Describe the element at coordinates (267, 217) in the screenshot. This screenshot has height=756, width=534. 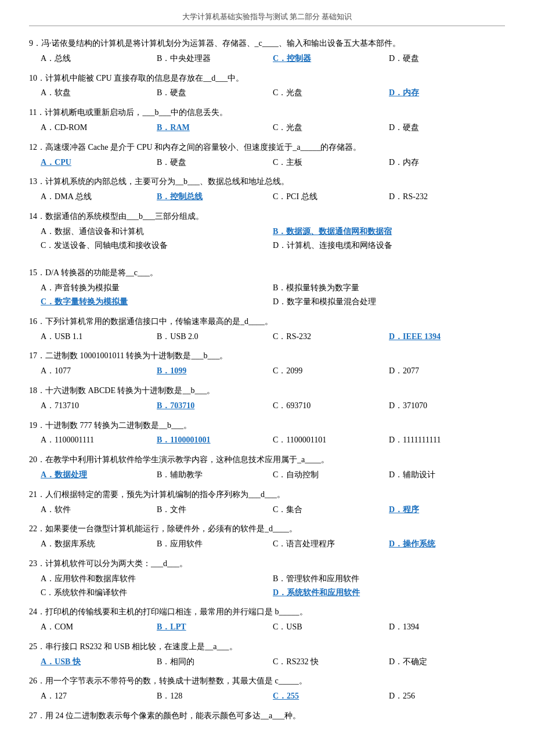
I see `question-text-14: 14．数据通信的系统模型由___b___三部分组成。` at that location.